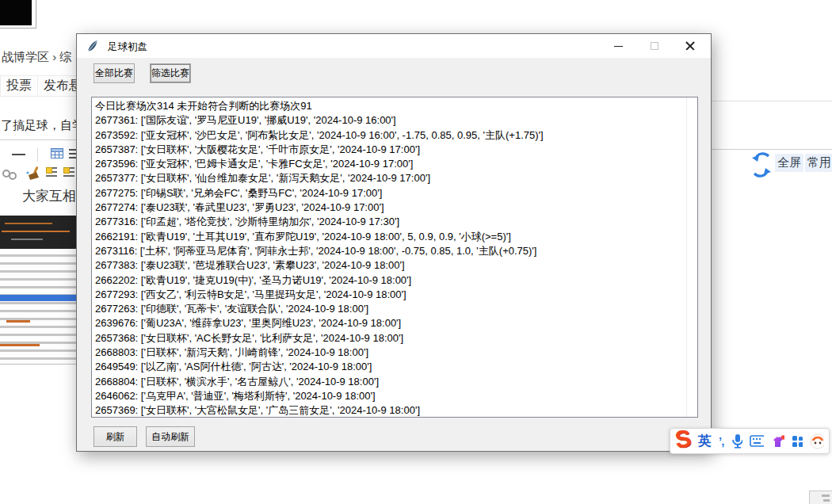 This screenshot has width=832, height=504. I want to click on microphone-icon, so click(737, 441).